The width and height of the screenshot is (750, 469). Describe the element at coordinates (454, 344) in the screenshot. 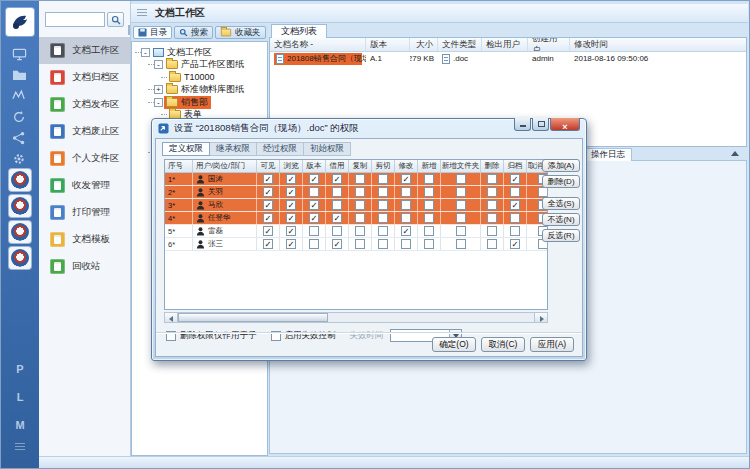

I see `ok-button: 确定(O)` at that location.